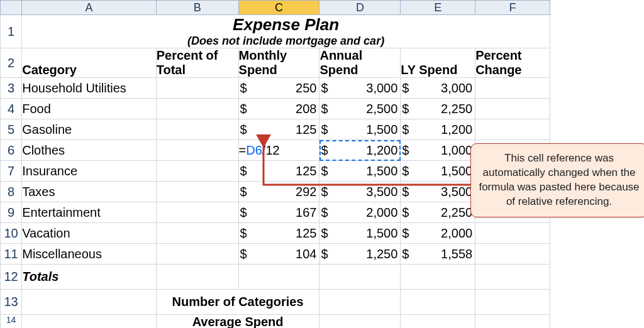 This screenshot has width=644, height=328. What do you see at coordinates (197, 212) in the screenshot?
I see `cell-B9` at bounding box center [197, 212].